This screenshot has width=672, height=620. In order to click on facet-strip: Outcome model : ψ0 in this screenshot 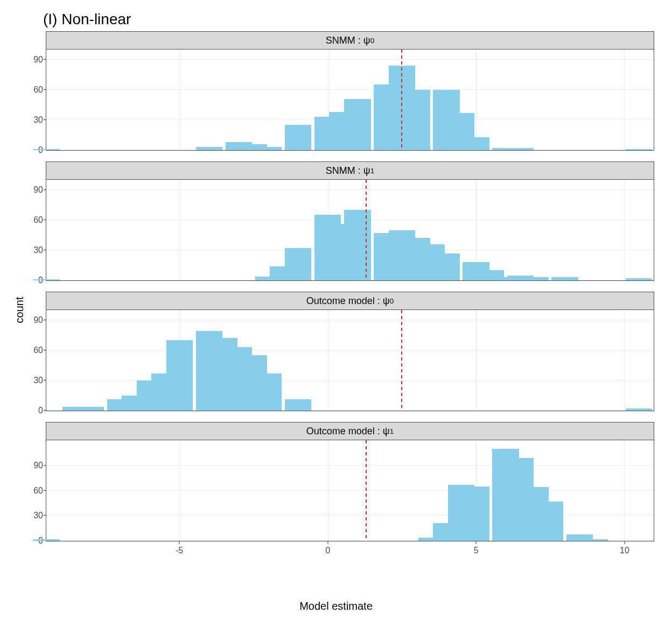, I will do `click(350, 301)`.